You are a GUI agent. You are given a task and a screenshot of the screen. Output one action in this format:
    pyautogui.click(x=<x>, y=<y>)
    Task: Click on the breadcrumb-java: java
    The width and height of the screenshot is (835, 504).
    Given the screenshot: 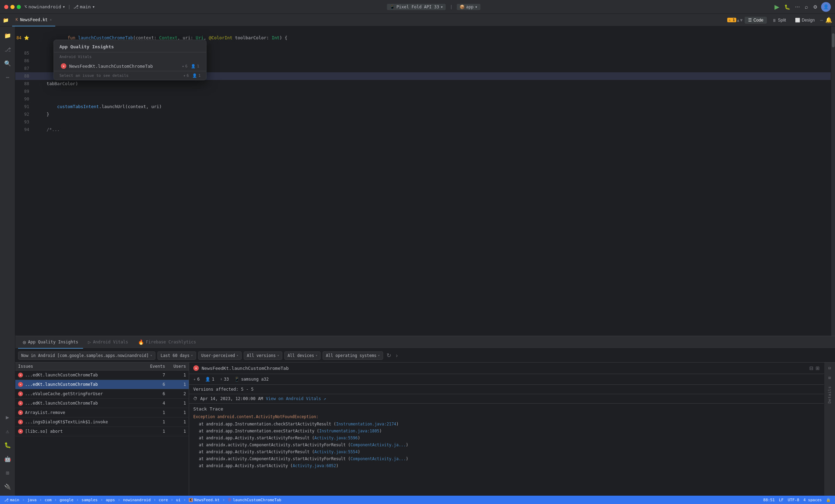 What is the action you would take?
    pyautogui.click(x=32, y=500)
    